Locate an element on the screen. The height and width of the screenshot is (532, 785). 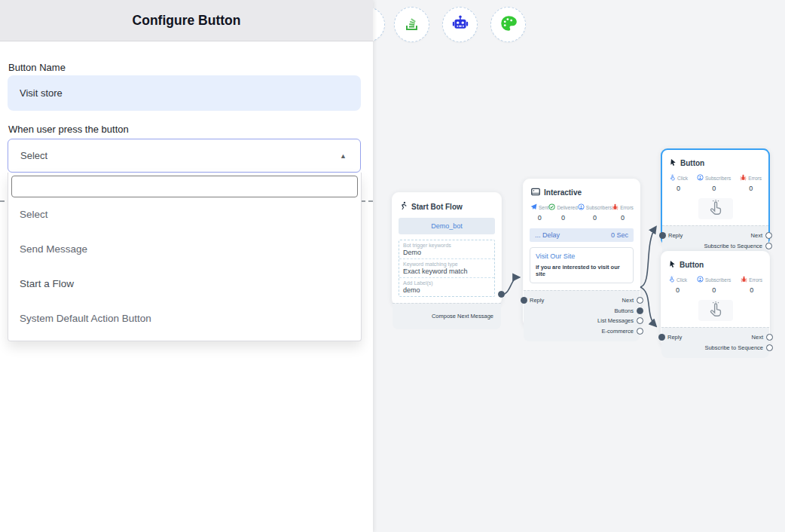
option-system-default-action-button: System Default Action Button is located at coordinates (185, 319).